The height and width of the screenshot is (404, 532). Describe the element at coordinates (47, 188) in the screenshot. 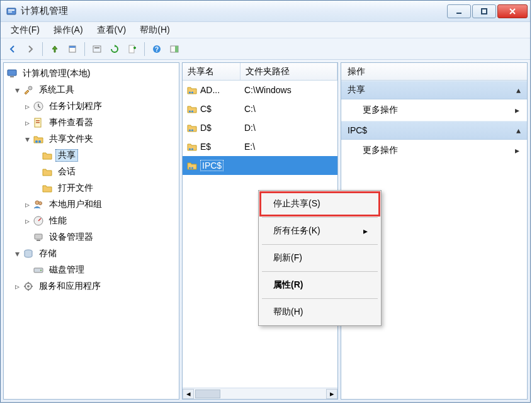

I see `openfiles-icon` at that location.